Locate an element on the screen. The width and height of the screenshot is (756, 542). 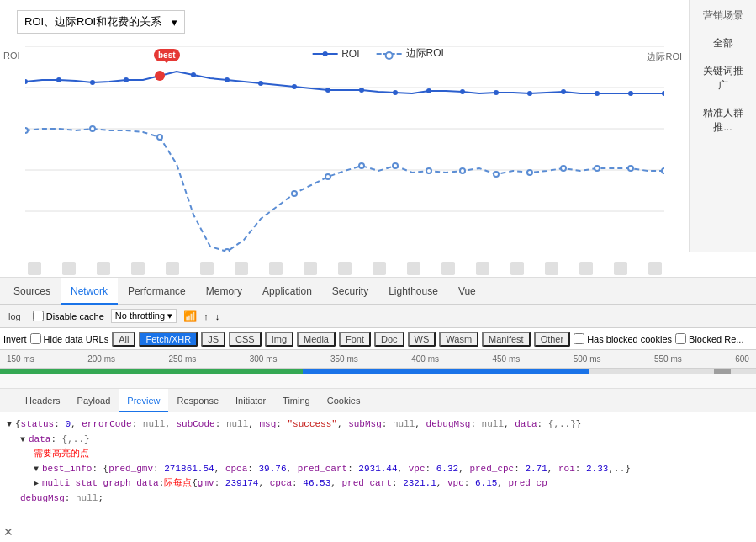
filter-css-btn: CSS is located at coordinates (246, 339).